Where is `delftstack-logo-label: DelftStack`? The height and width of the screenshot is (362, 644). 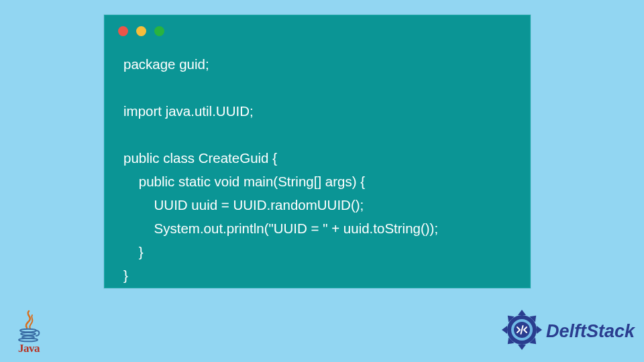
delftstack-logo-label: DelftStack is located at coordinates (590, 331).